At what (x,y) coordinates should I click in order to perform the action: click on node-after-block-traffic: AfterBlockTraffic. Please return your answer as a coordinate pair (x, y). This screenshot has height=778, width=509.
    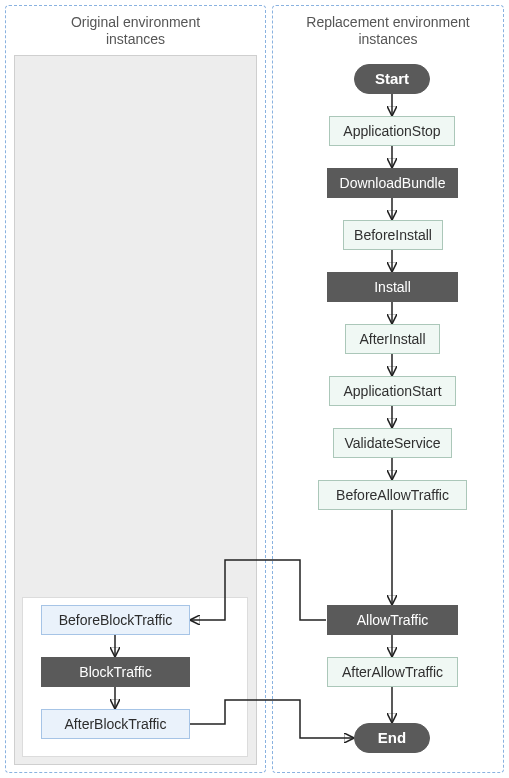
    Looking at the image, I should click on (116, 724).